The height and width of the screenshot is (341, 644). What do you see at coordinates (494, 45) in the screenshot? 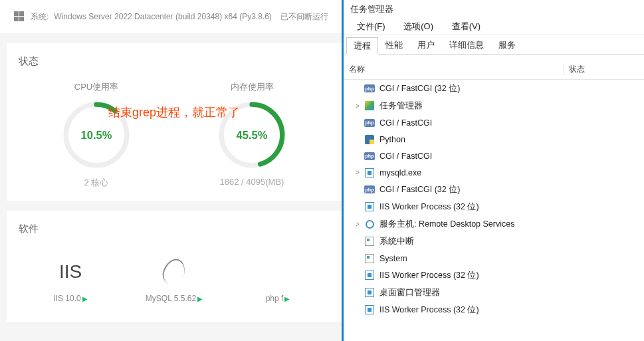
I see `tm-tabs: 进程性能用户详细信息服务` at bounding box center [494, 45].